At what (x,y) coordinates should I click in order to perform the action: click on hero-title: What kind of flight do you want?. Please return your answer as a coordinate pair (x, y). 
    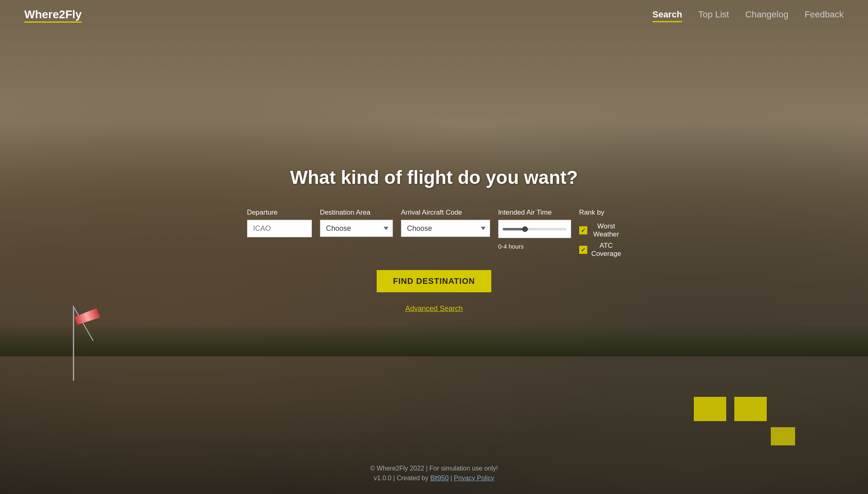
    Looking at the image, I should click on (434, 177).